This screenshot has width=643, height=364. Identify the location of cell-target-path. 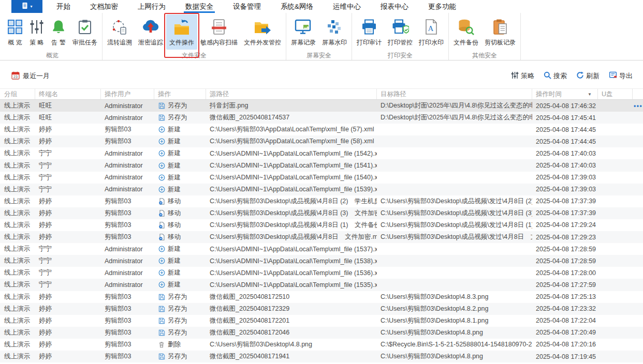
(455, 189).